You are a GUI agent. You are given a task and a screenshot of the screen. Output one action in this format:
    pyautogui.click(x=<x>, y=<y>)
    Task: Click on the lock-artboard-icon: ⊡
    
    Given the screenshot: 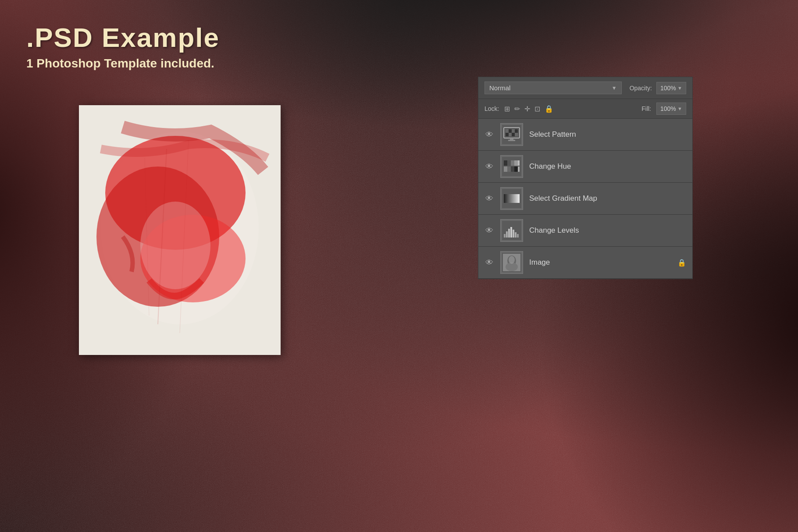 What is the action you would take?
    pyautogui.click(x=538, y=109)
    